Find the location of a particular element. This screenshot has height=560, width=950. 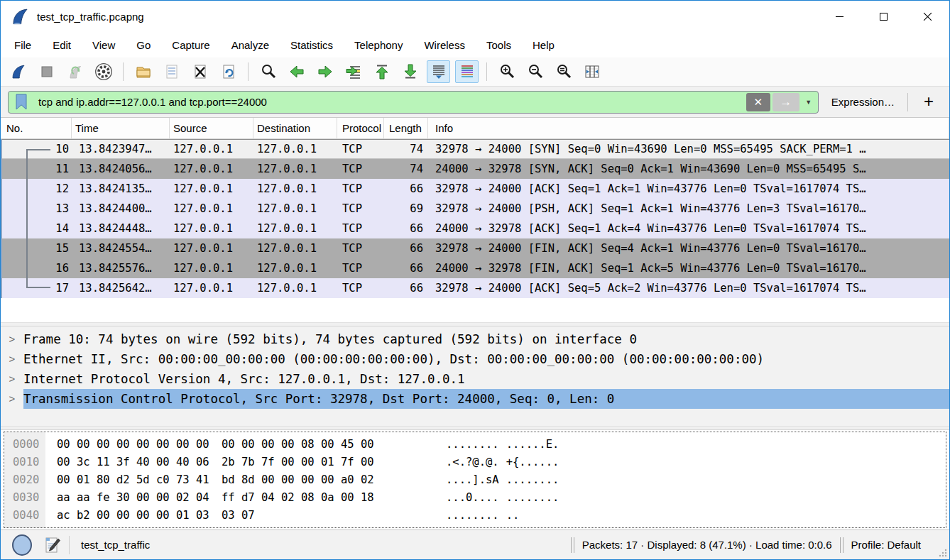

expert-info-icon is located at coordinates (22, 545).